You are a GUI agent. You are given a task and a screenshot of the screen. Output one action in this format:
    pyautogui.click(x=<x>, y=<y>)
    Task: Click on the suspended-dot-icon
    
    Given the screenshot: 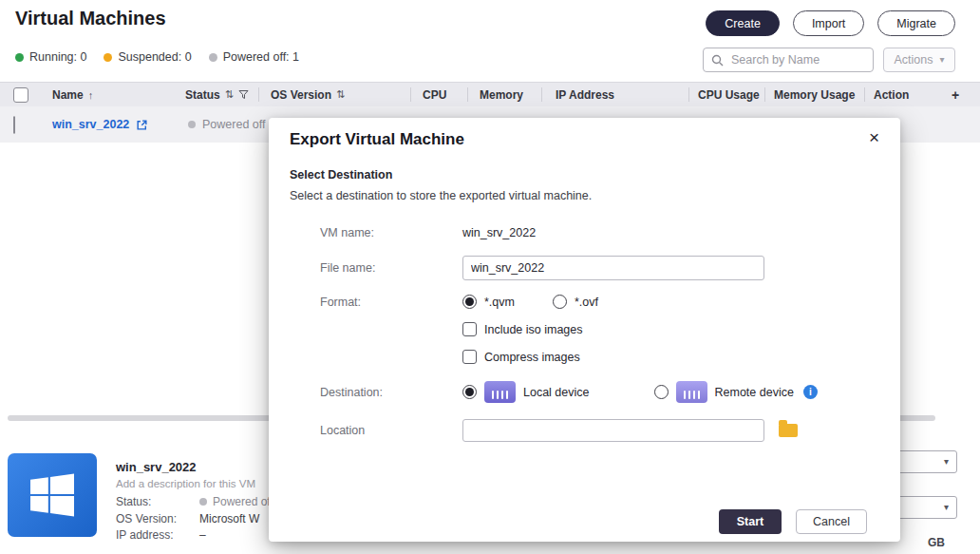 What is the action you would take?
    pyautogui.click(x=108, y=57)
    